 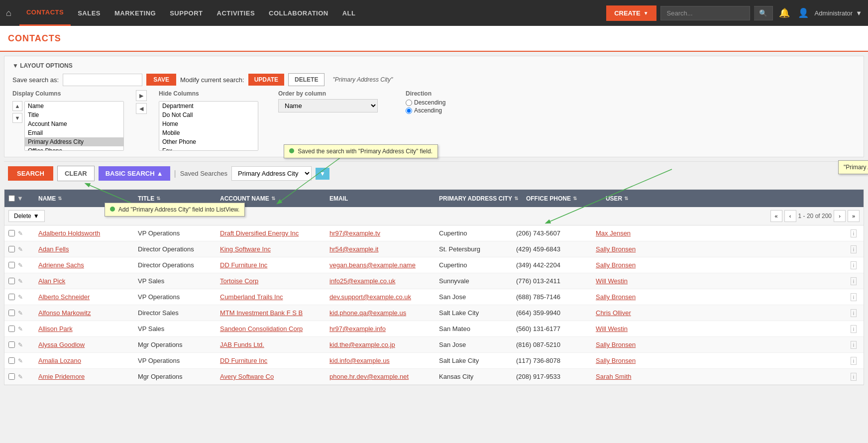 What do you see at coordinates (60, 360) in the screenshot?
I see `contact-name-link: Amalia Lozano` at bounding box center [60, 360].